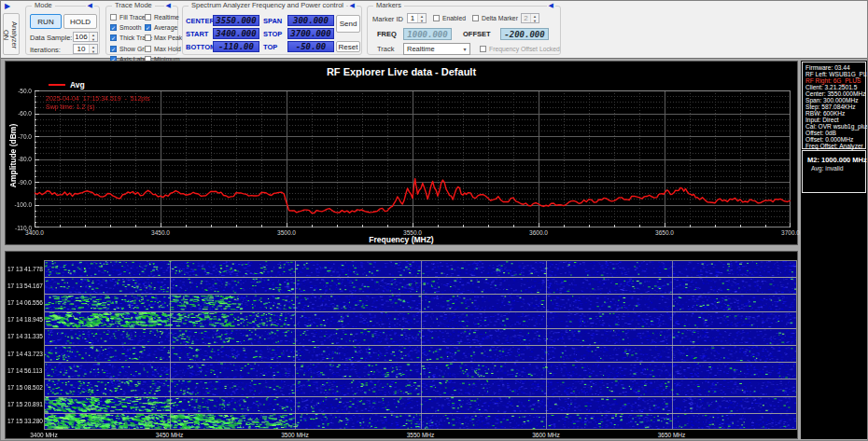 The image size is (868, 441). What do you see at coordinates (90, 6) in the screenshot?
I see `mode-collapse-icon: ◀` at bounding box center [90, 6].